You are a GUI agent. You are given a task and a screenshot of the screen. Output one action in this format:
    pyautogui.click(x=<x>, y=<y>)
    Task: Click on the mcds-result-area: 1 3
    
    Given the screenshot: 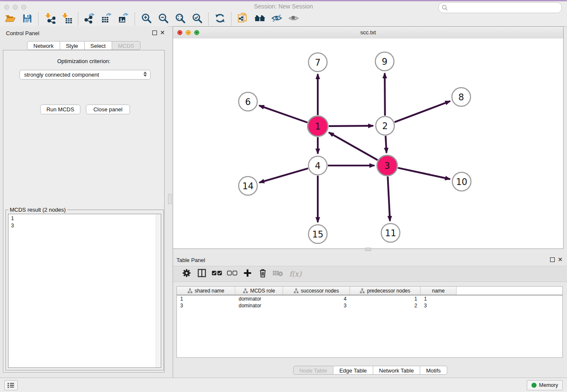 What is the action you would take?
    pyautogui.click(x=85, y=291)
    